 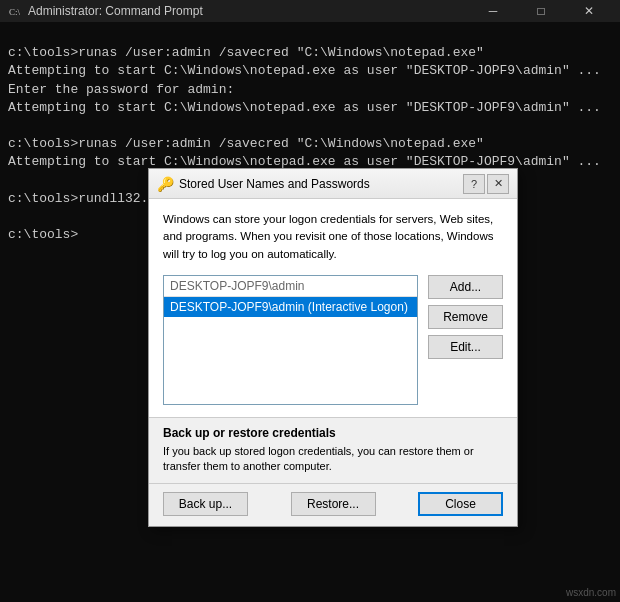 What do you see at coordinates (466, 317) in the screenshot?
I see `remove-button: Remove` at bounding box center [466, 317].